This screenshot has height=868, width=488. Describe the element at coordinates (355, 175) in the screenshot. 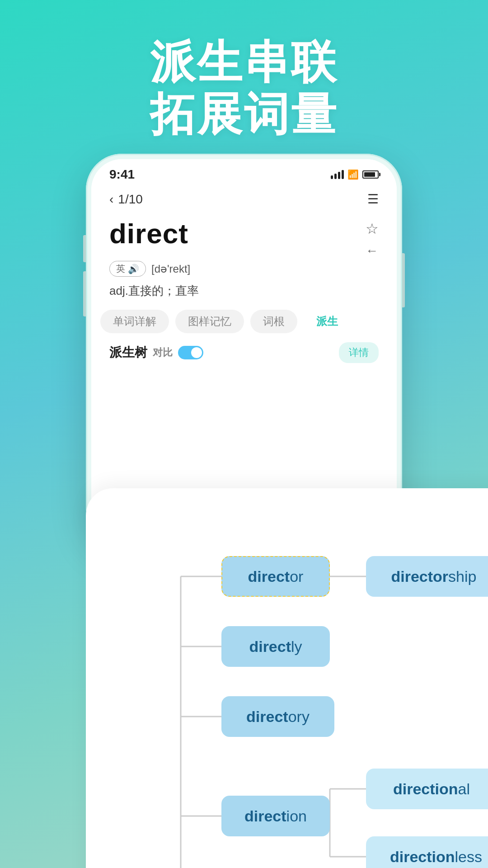

I see `status-icons: 📶` at that location.